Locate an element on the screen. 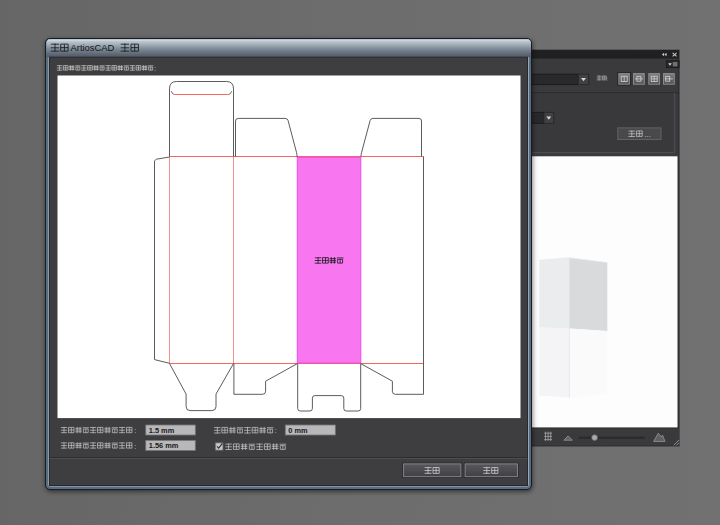 The width and height of the screenshot is (720, 525). svg-text: 0 mm is located at coordinates (298, 430).